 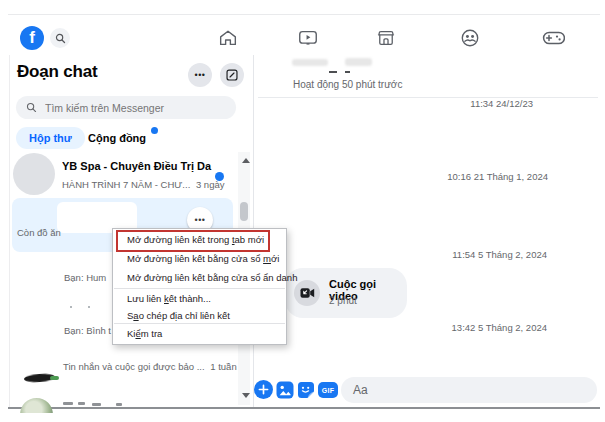 What do you see at coordinates (246, 160) in the screenshot?
I see `scrollbar-up-arrow` at bounding box center [246, 160].